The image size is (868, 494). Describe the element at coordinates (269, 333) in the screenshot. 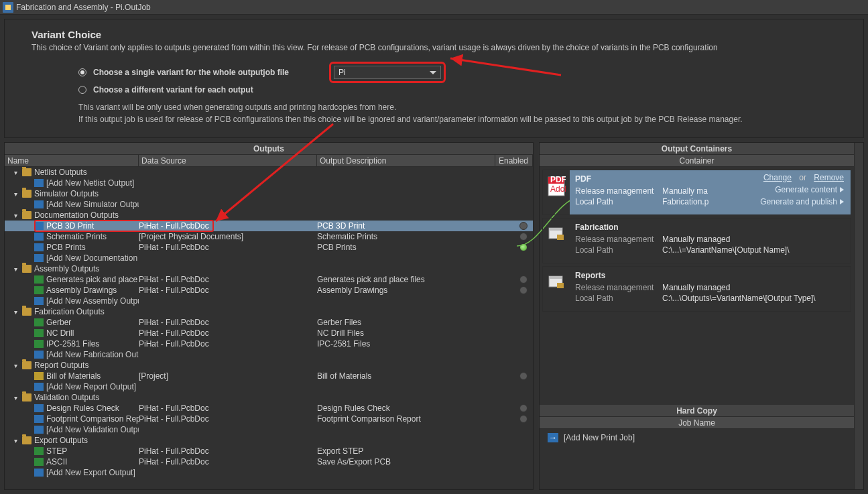

I see `output-row: NC DrillPiHat - Full.PcbDocNC Drill File…` at that location.